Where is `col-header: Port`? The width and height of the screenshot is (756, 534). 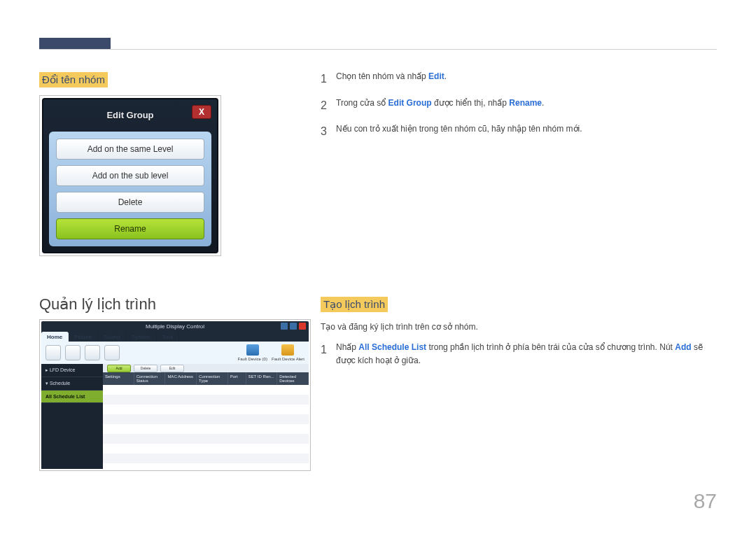
col-header: Port is located at coordinates (237, 379).